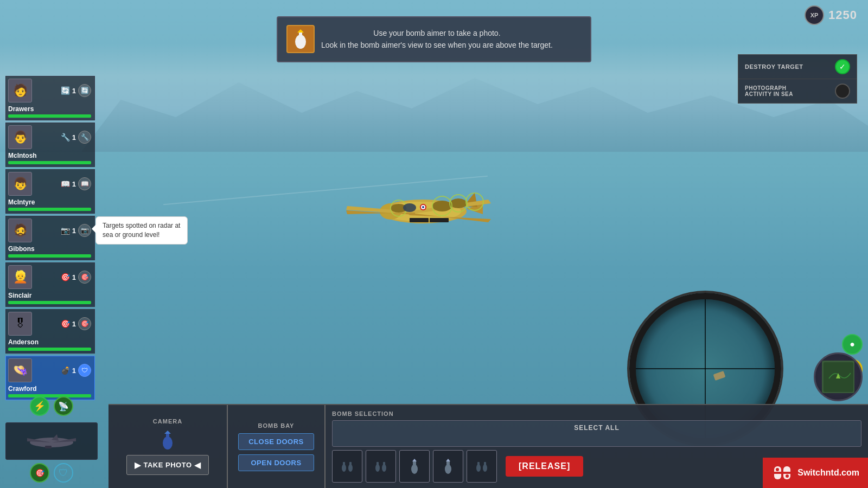  Describe the element at coordinates (50, 163) in the screenshot. I see `crew-health-mcintosh` at that location.